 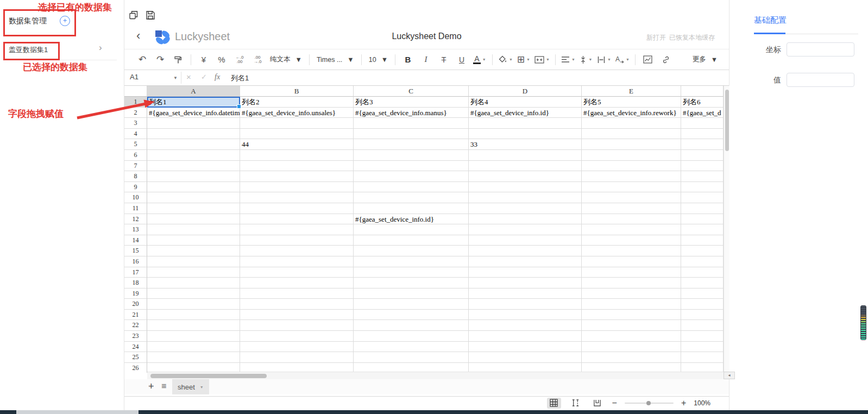 What do you see at coordinates (542, 60) in the screenshot?
I see `merge-cells-icon: ▼` at bounding box center [542, 60].